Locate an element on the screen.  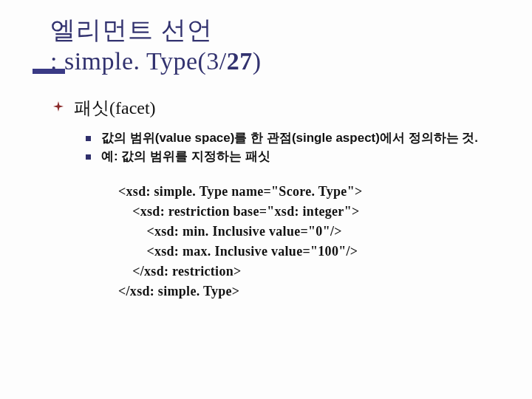
title-underline-decoration is located at coordinates (49, 71).